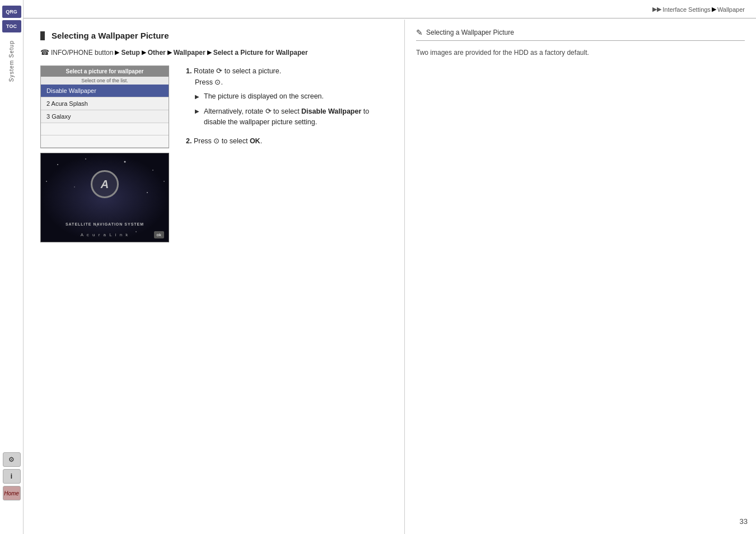 The width and height of the screenshot is (756, 534). I want to click on step2-end: ., so click(261, 141).